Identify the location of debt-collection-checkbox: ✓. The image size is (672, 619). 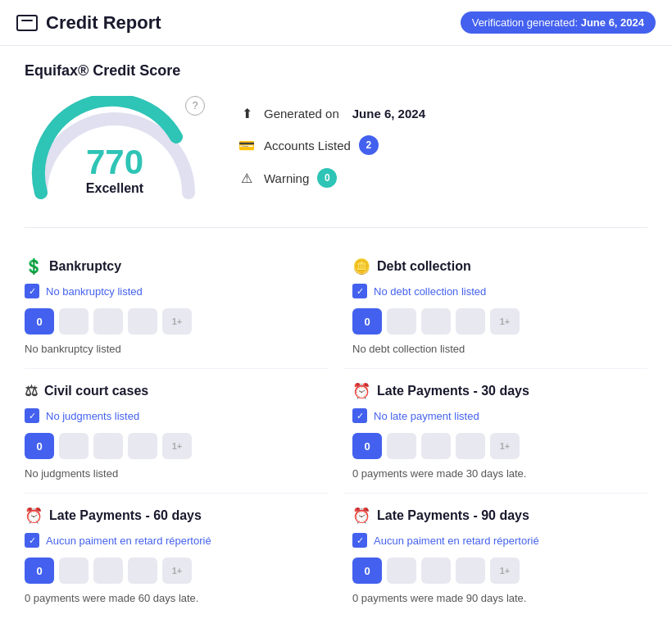
(360, 291).